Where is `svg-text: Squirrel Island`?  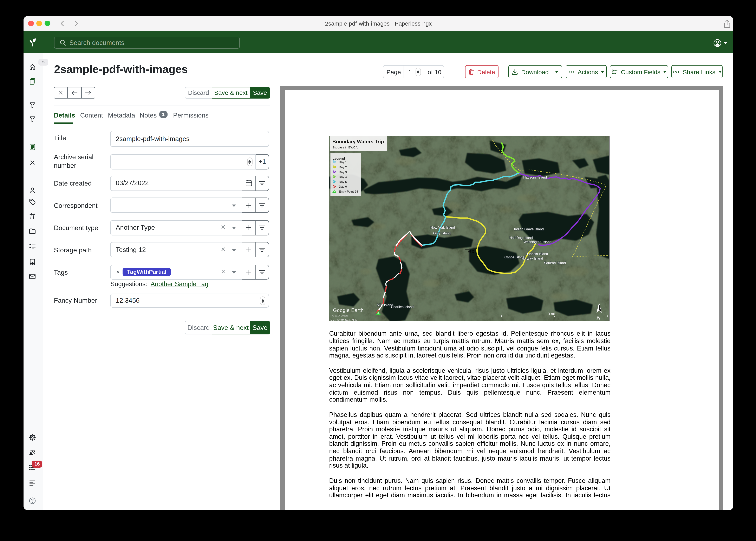
svg-text: Squirrel Island is located at coordinates (555, 263).